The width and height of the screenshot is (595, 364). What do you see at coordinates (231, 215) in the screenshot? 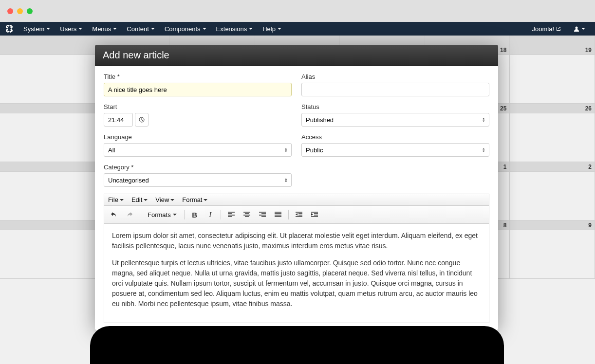
I see `align-left-button` at bounding box center [231, 215].